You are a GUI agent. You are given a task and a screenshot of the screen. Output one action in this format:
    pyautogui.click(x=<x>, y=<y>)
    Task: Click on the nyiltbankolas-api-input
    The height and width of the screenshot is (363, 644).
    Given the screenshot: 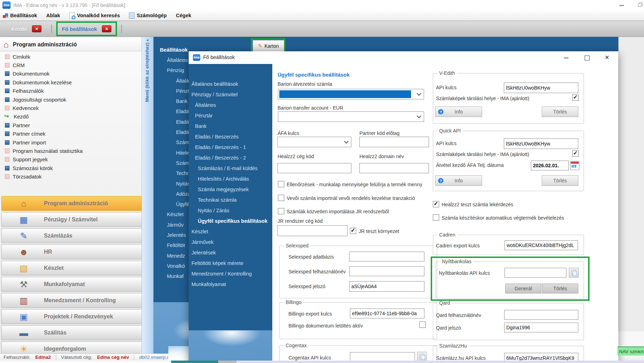 What is the action you would take?
    pyautogui.click(x=535, y=273)
    